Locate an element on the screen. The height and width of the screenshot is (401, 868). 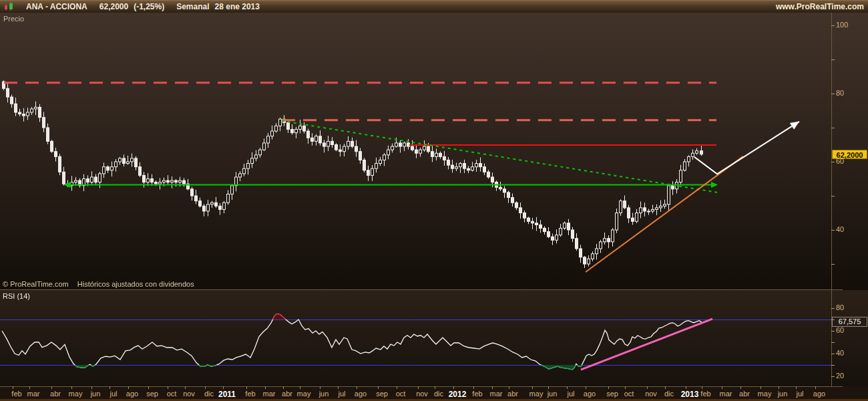
last-bar-date: 28 ene 2013 is located at coordinates (238, 7).